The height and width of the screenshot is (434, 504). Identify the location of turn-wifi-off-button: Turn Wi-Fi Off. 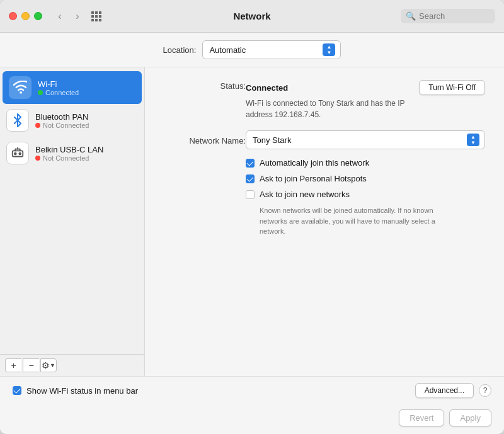
(452, 88).